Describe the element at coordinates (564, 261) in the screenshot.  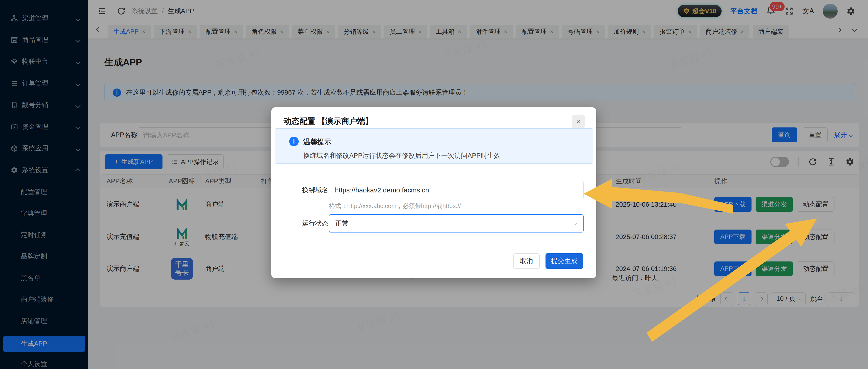
I see `submit-generate-button: 提交生成` at that location.